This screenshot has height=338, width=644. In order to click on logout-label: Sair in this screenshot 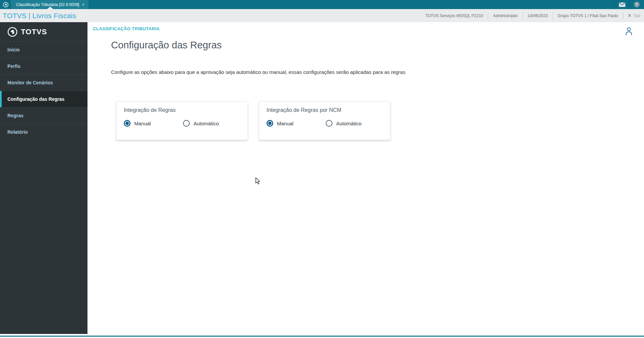, I will do `click(637, 16)`.